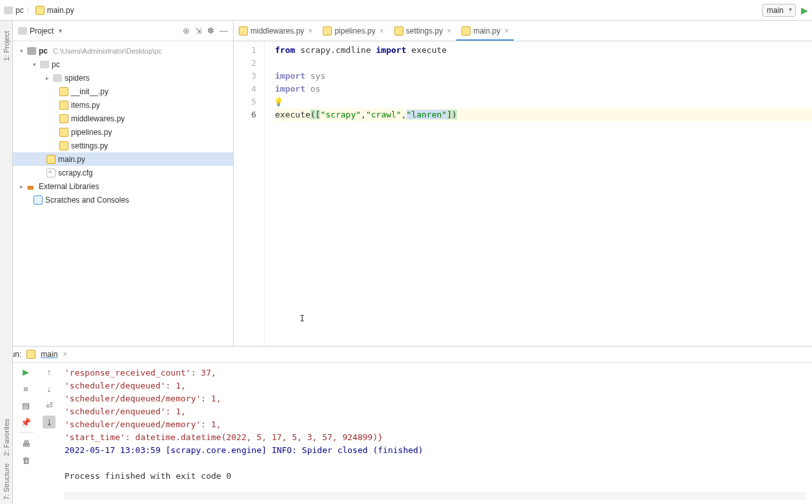  Describe the element at coordinates (26, 372) in the screenshot. I see `rerun-button: ▶` at that location.